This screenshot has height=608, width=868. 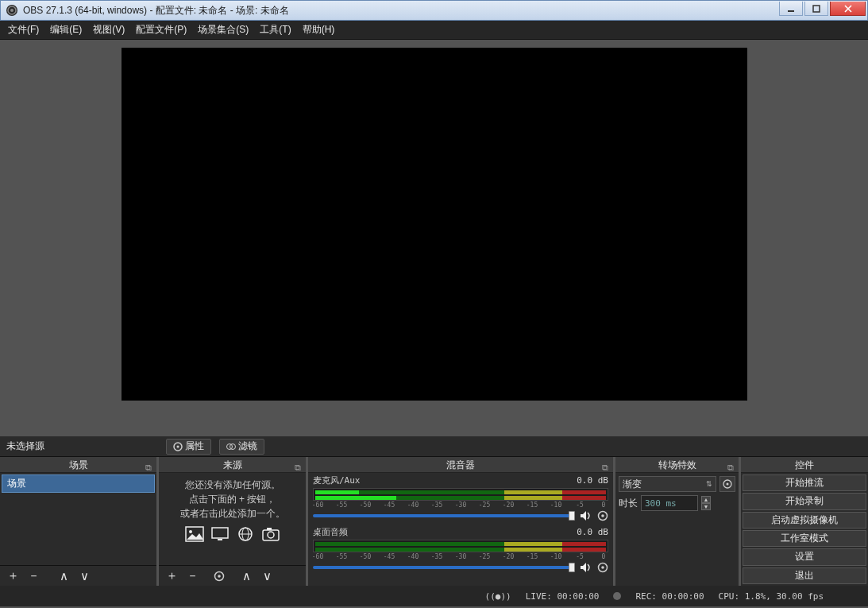 What do you see at coordinates (178, 447) in the screenshot?
I see `gear-icon` at bounding box center [178, 447].